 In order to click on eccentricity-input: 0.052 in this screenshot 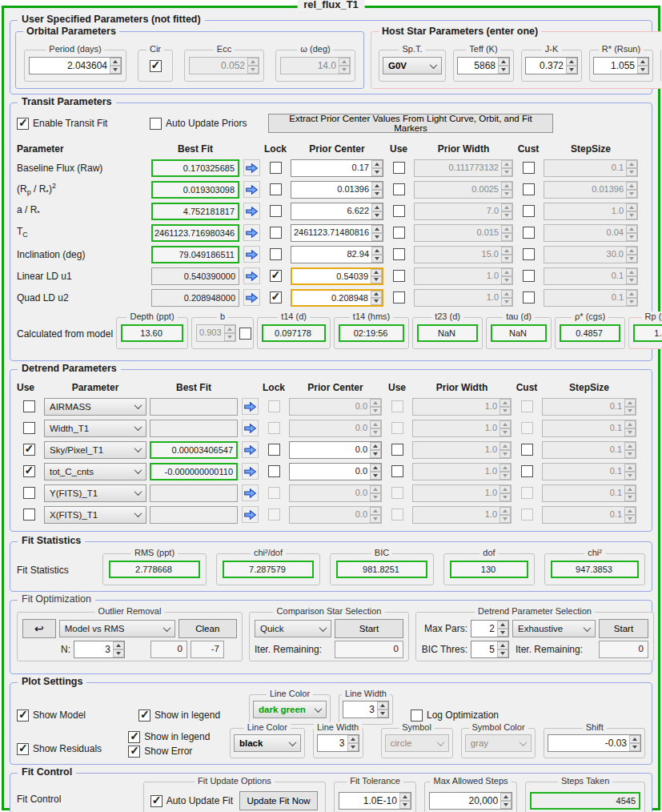, I will do `click(219, 66)`.